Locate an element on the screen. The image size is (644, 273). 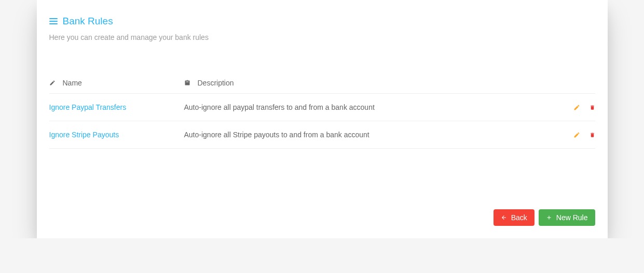
arrow-left-icon is located at coordinates (504, 218).